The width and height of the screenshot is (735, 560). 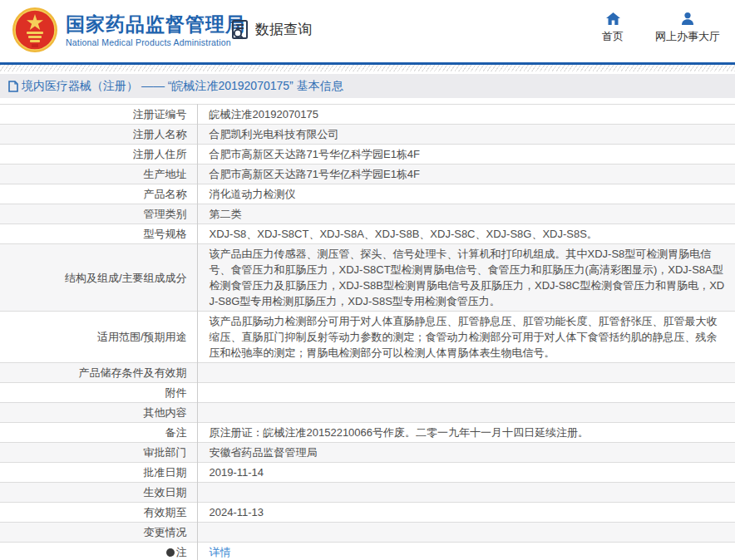 What do you see at coordinates (368, 214) in the screenshot?
I see `table-row: 管理类别 第二类` at bounding box center [368, 214].